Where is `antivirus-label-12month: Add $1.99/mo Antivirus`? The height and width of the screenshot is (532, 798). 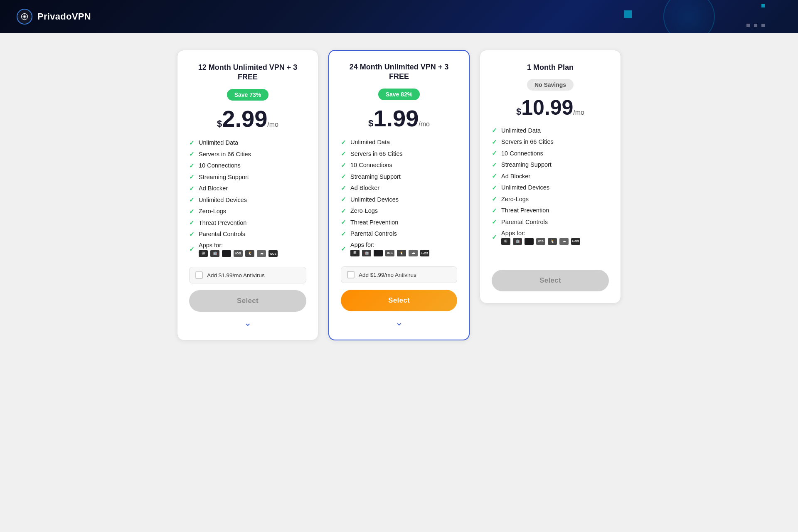 antivirus-label-12month: Add $1.99/mo Antivirus is located at coordinates (236, 275).